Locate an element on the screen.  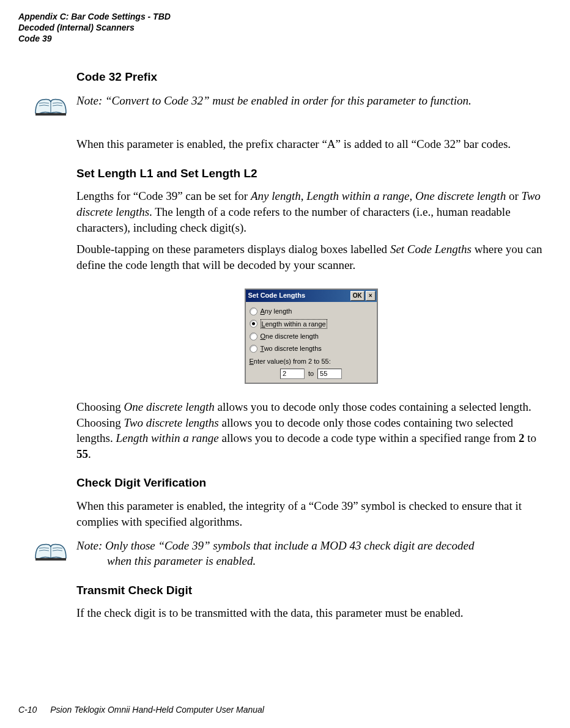
page-header: Appendix C: Bar Code Settings - TBD Deco… is located at coordinates (285, 28).